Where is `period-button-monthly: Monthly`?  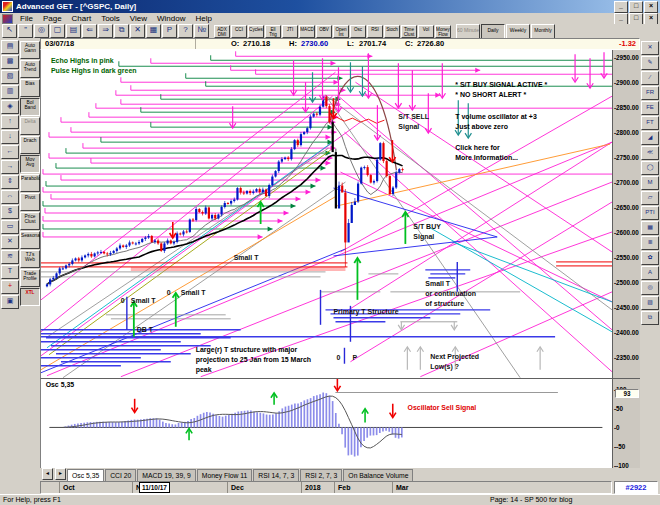
period-button-monthly: Monthly is located at coordinates (543, 32).